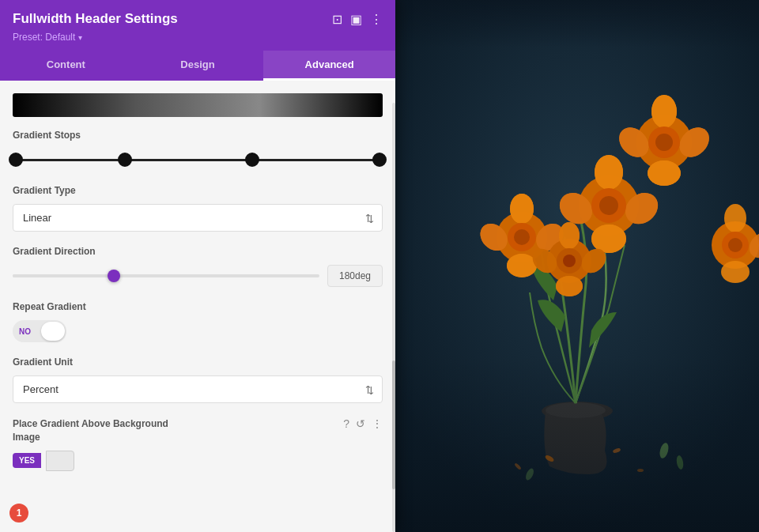 This screenshot has width=759, height=532. Describe the element at coordinates (60, 461) in the screenshot. I see `toggle-off-area` at that location.